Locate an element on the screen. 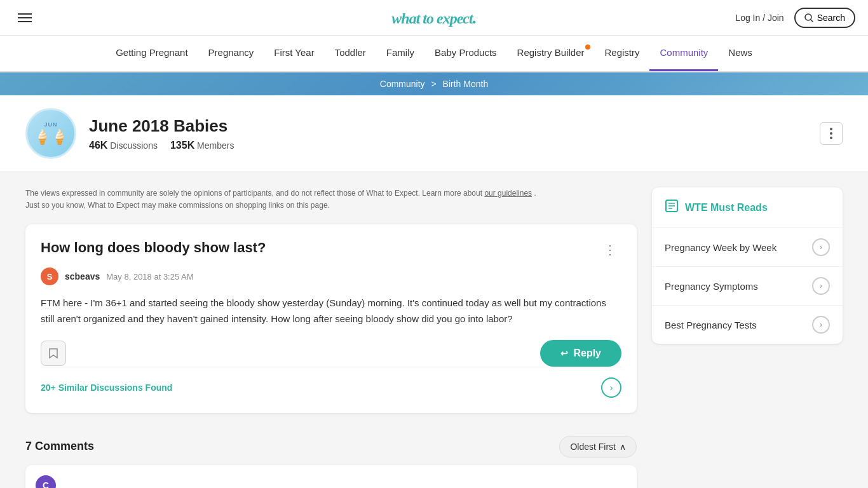  disclaimer: The views expressed in community are sol… is located at coordinates (331, 200).